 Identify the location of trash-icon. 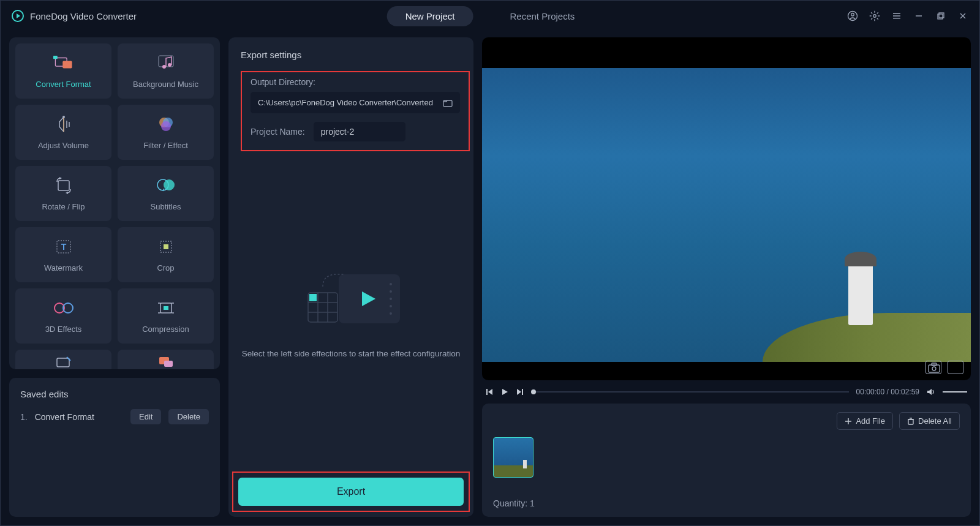
(911, 421).